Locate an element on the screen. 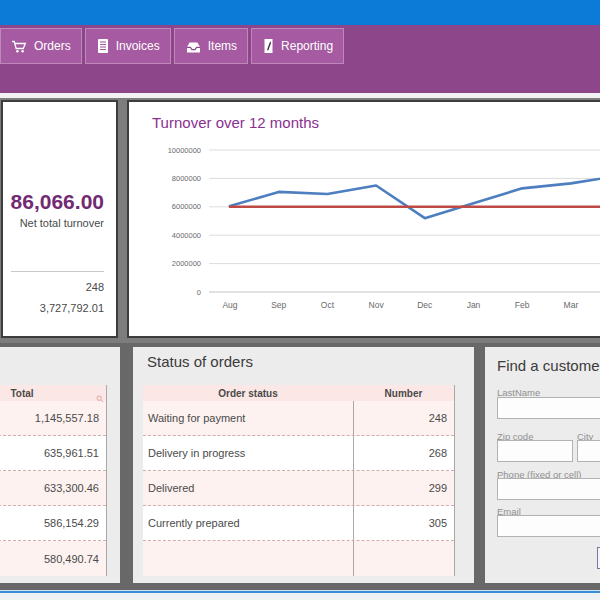 This screenshot has height=600, width=600. window-titlebar is located at coordinates (300, 12).